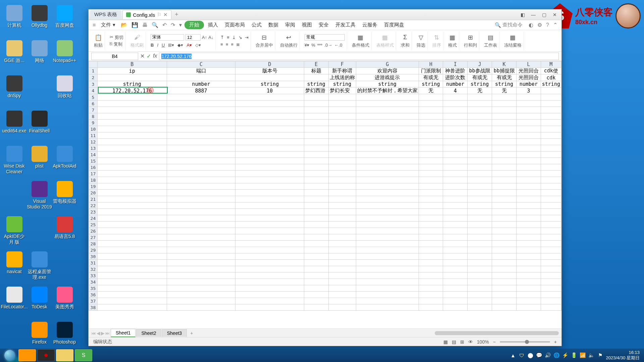 The height and width of the screenshot is (362, 644). What do you see at coordinates (452, 38) in the screenshot?
I see `format-icon: ▦` at bounding box center [452, 38].